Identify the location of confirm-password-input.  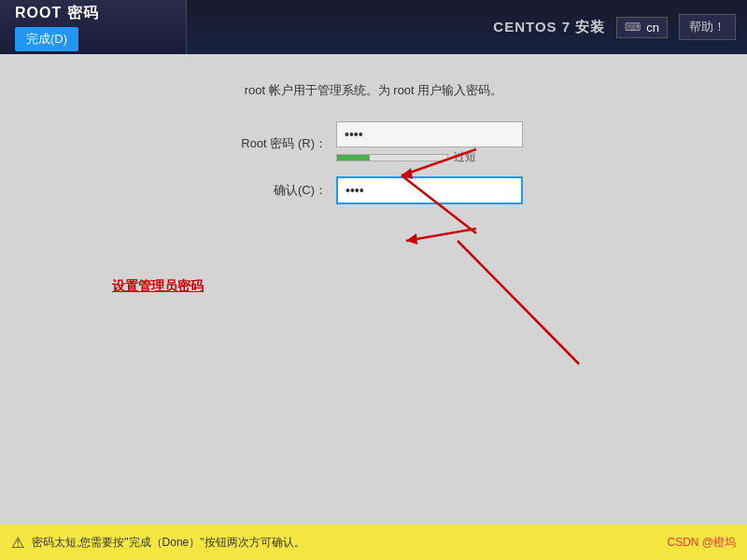
(430, 190).